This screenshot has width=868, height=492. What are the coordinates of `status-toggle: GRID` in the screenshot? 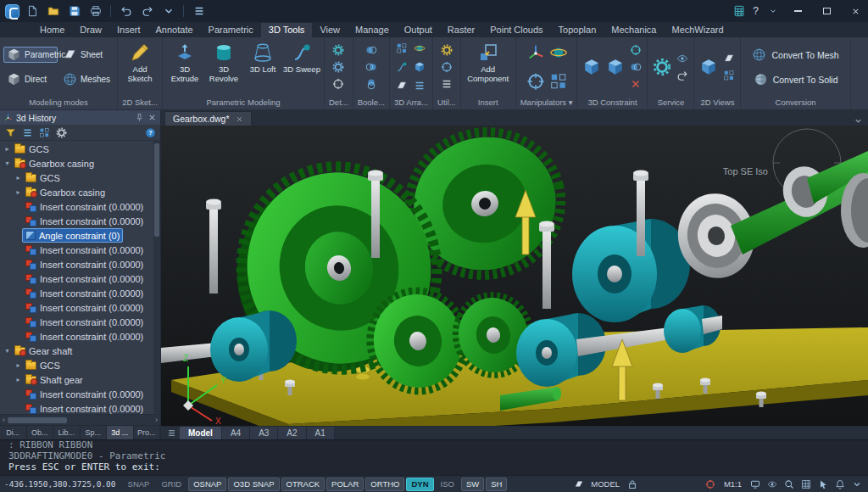 It's located at (171, 484).